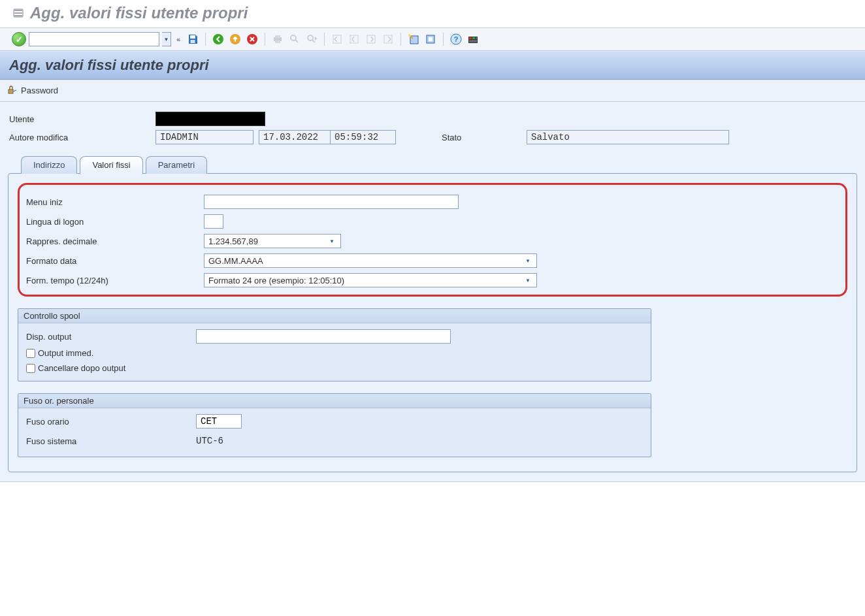 The image size is (865, 616). What do you see at coordinates (81, 119) in the screenshot?
I see `utente-label: Utente` at bounding box center [81, 119].